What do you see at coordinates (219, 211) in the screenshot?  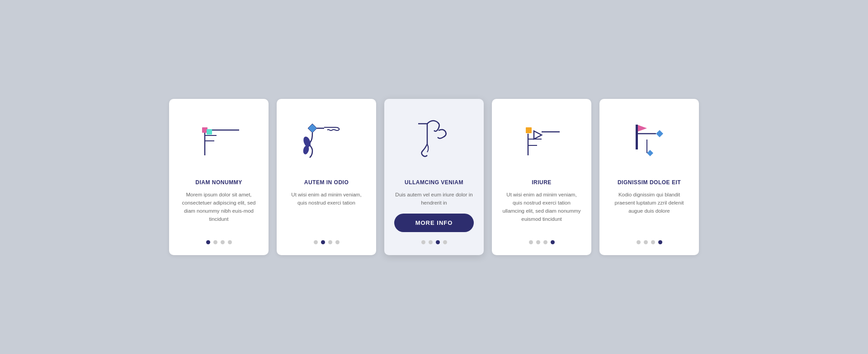 I see `card-1-text: Morem ipsum dolor sit amet, consectetuer…` at bounding box center [219, 211].